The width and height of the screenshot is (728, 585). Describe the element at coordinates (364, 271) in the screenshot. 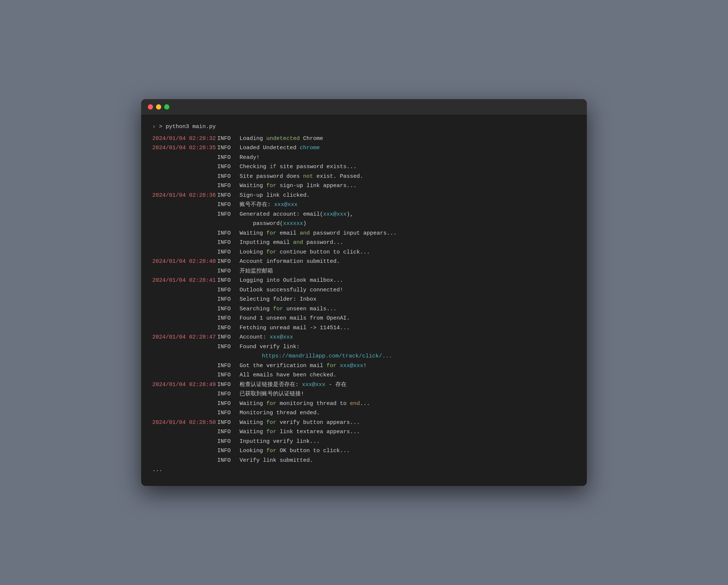

I see `log-line: INFO开始监控邮箱` at that location.